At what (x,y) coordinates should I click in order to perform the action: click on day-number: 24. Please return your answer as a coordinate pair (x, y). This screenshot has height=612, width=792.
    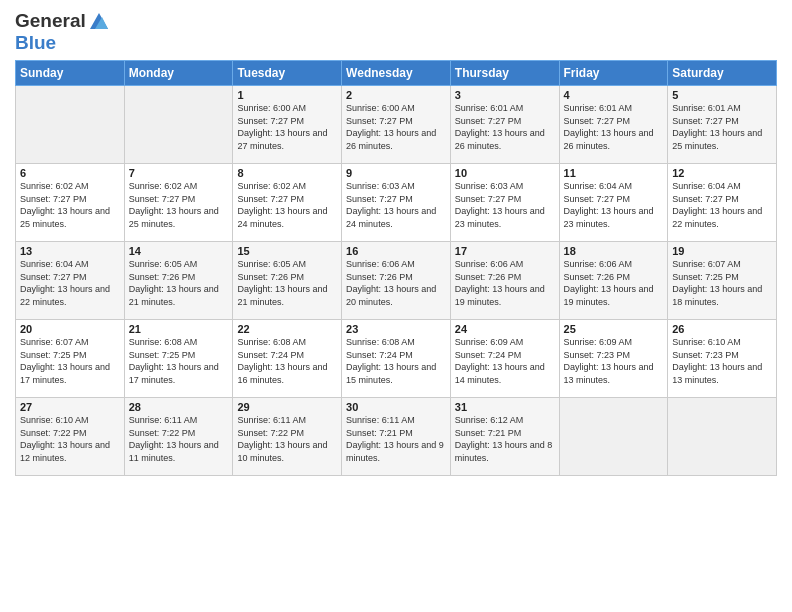
    Looking at the image, I should click on (505, 329).